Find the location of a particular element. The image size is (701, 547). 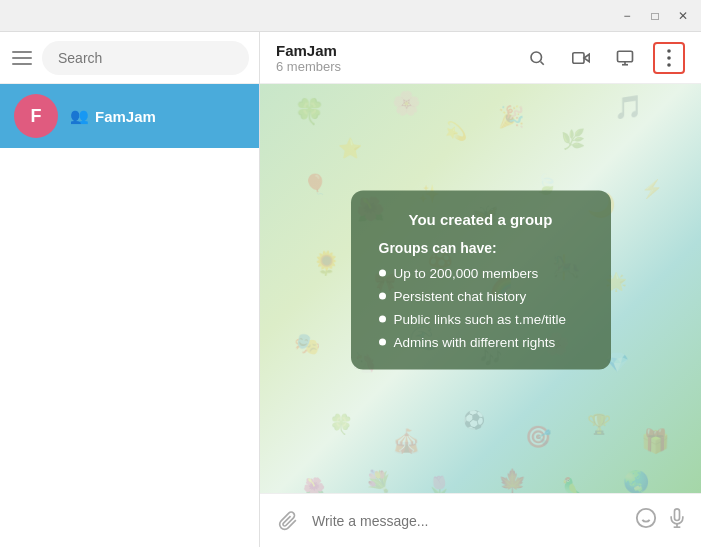

search-input is located at coordinates (146, 58).